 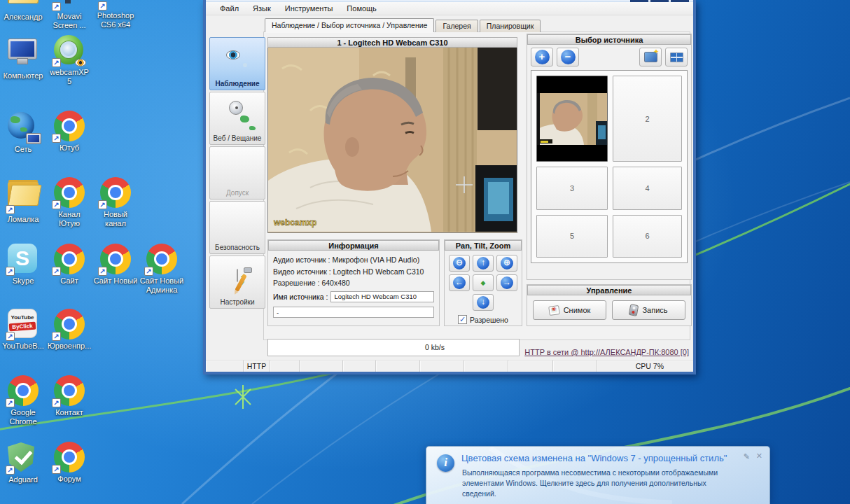 I want to click on arrow-right-icon: →, so click(x=507, y=283).